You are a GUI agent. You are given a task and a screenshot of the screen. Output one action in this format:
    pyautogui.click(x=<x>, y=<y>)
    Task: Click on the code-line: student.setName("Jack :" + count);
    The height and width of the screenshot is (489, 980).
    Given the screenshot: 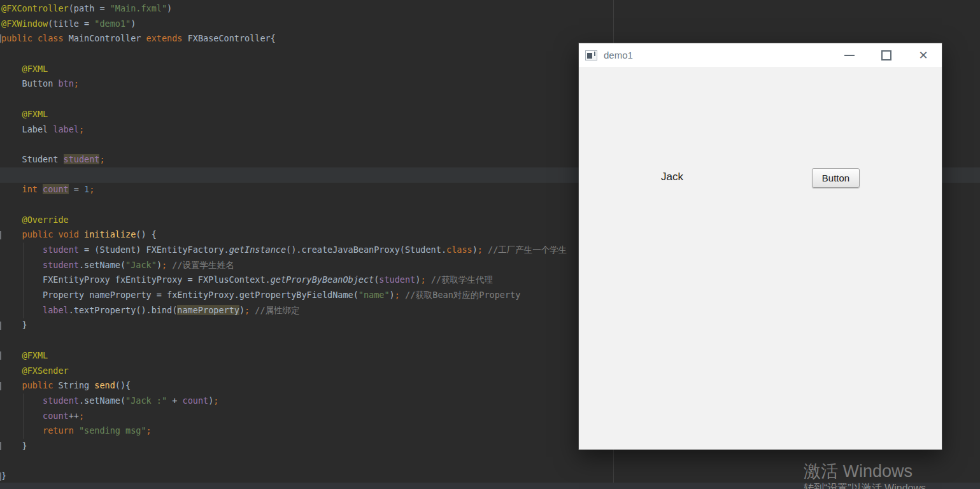 What is the action you would take?
    pyautogui.click(x=284, y=401)
    